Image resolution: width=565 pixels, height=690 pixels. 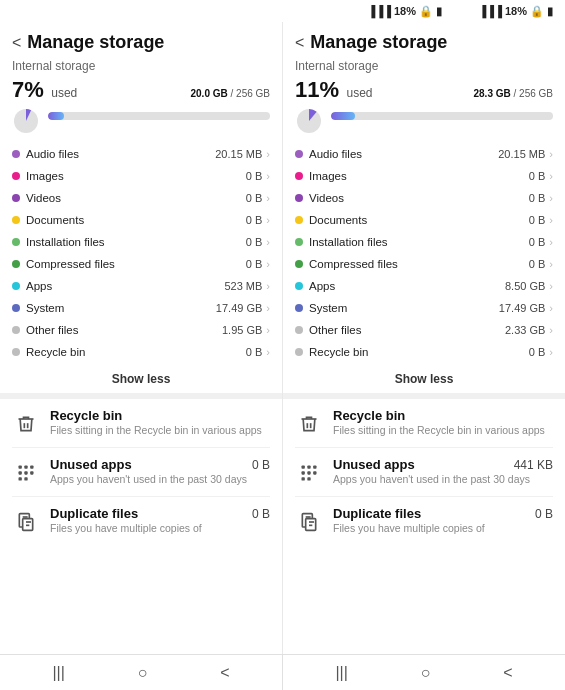 I want to click on chevron-right-icon-1-9: ›, so click(x=551, y=352).